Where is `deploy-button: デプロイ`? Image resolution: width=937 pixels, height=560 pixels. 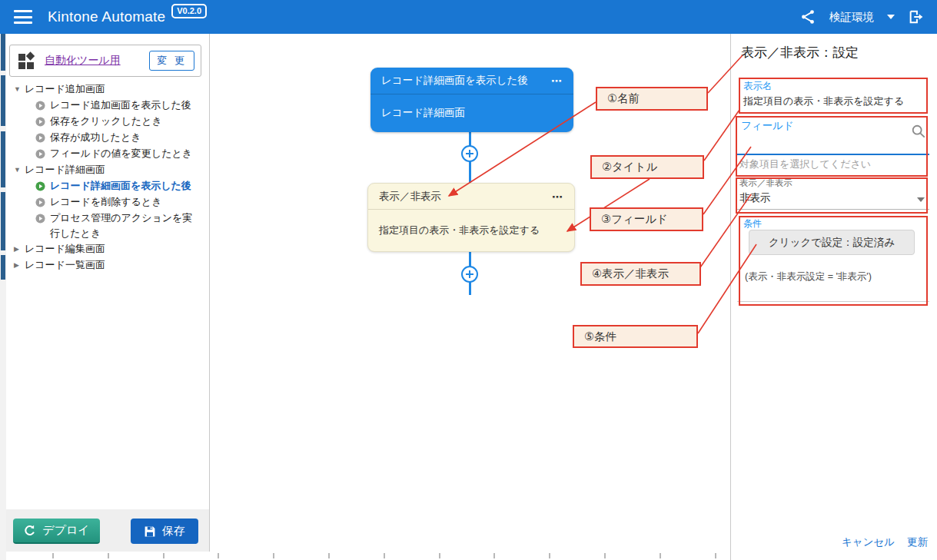
deploy-button: デプロイ is located at coordinates (57, 532).